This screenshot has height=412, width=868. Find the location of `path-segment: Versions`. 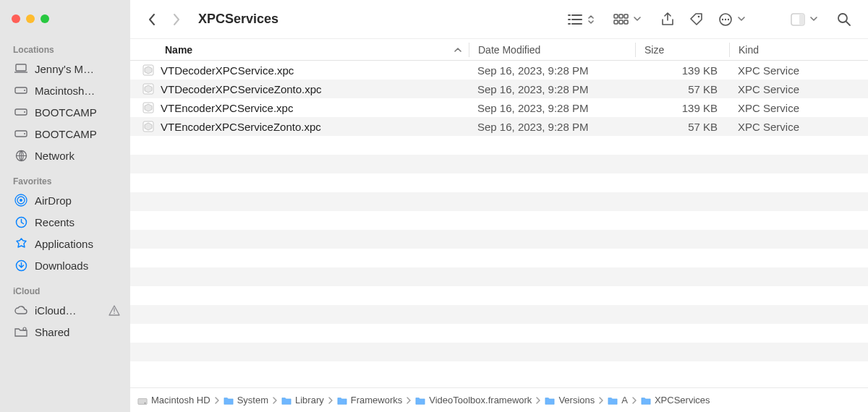

path-segment: Versions is located at coordinates (570, 400).